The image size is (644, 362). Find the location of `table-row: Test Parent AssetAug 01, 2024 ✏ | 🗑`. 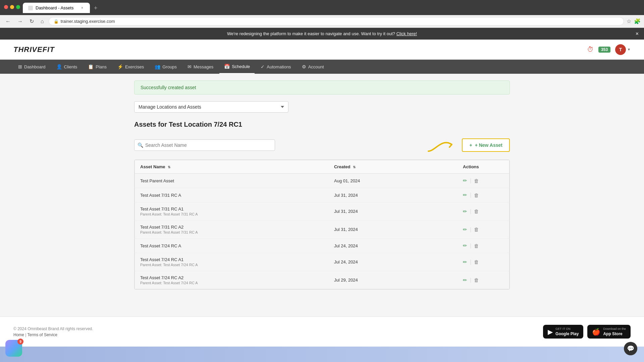

table-row: Test Parent AssetAug 01, 2024 ✏ | 🗑 is located at coordinates (322, 181).